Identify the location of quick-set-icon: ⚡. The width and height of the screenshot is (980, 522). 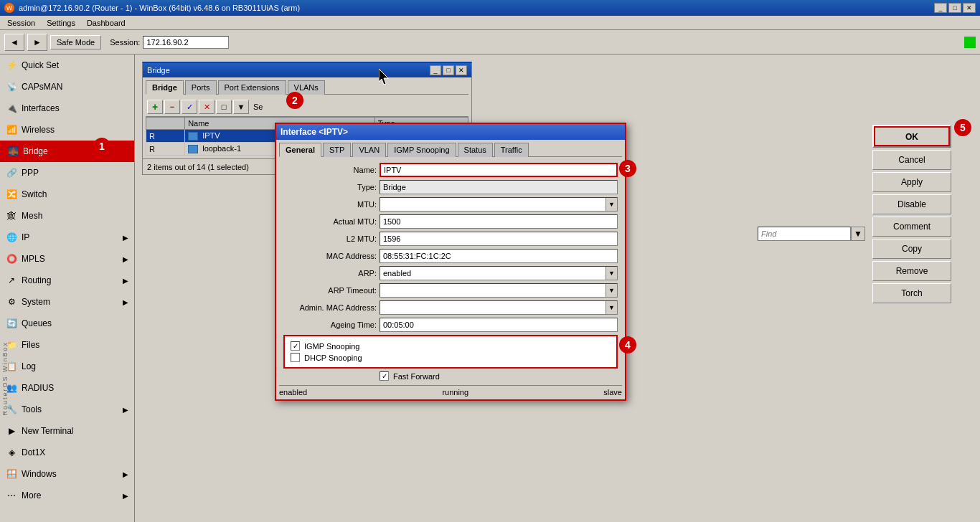
(11, 65).